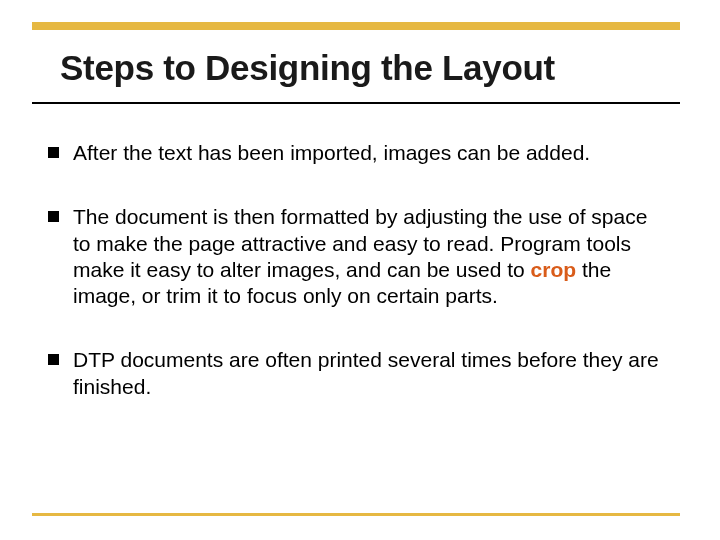  Describe the element at coordinates (366, 374) in the screenshot. I see `bullet-text: DTP documents are often printed several …` at that location.